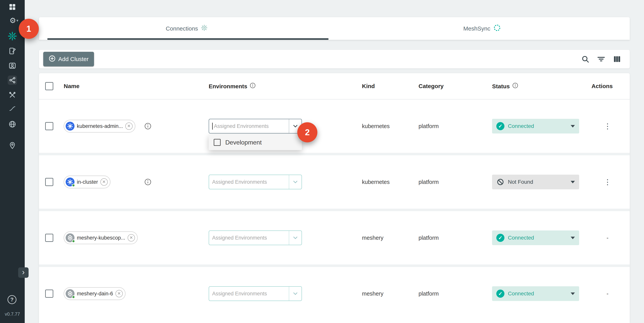 The height and width of the screenshot is (323, 644). Describe the element at coordinates (13, 21) in the screenshot. I see `gear-icon: ⚙` at that location.